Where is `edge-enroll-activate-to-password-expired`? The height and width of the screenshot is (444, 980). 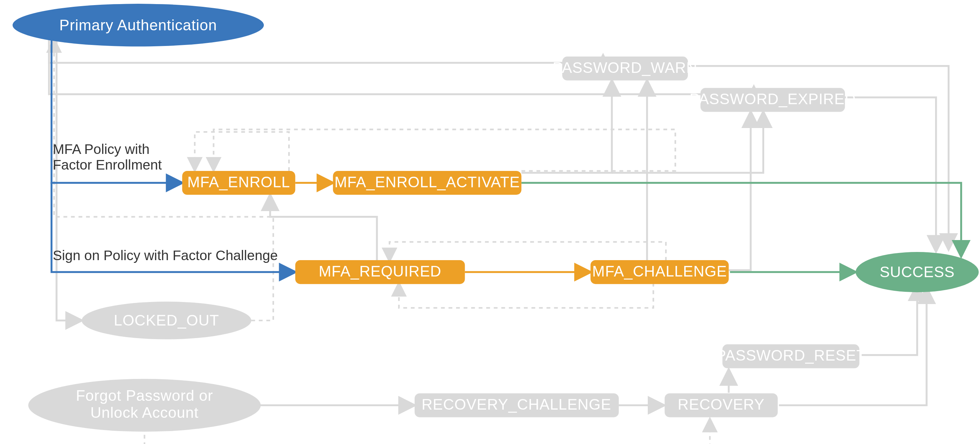
edge-enroll-activate-to-password-expired is located at coordinates (688, 143).